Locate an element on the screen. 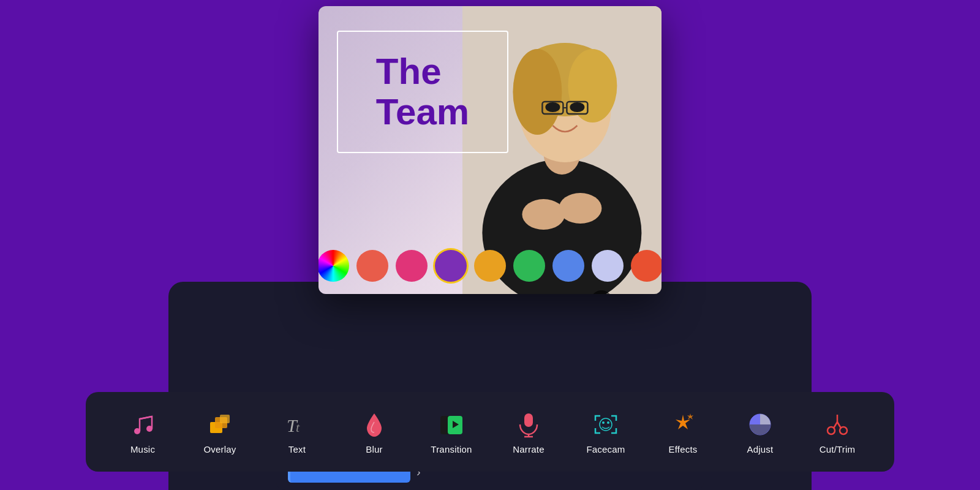 The height and width of the screenshot is (490, 980). adjust-icon is located at coordinates (760, 424).